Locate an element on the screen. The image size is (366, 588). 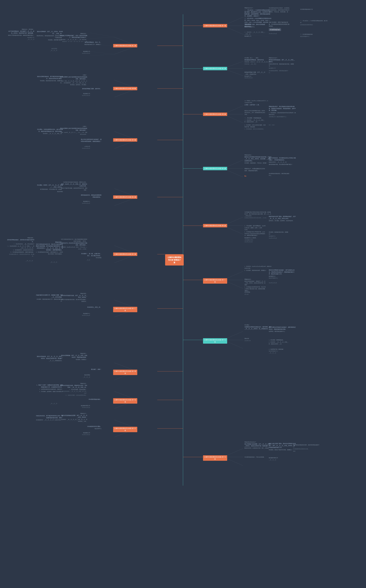
branch-3-sub3: 20xx年xx月xx日 is located at coordinates (255, 78).